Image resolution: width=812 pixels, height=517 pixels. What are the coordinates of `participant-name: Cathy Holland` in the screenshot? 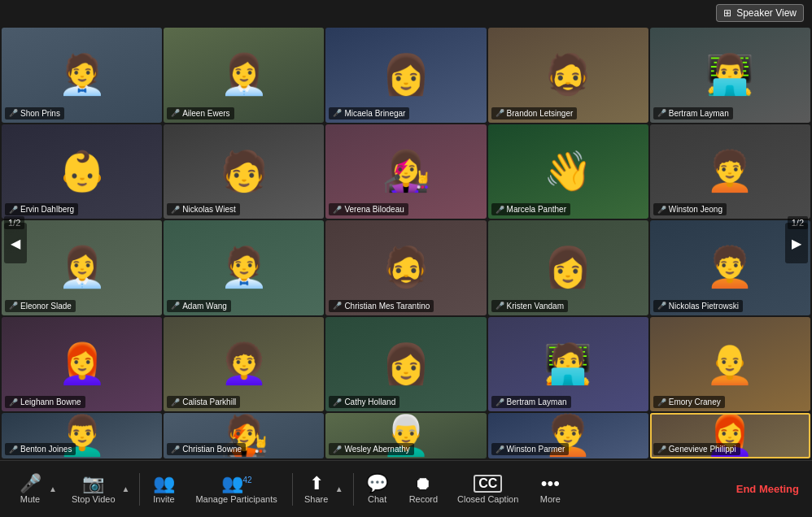 It's located at (369, 402).